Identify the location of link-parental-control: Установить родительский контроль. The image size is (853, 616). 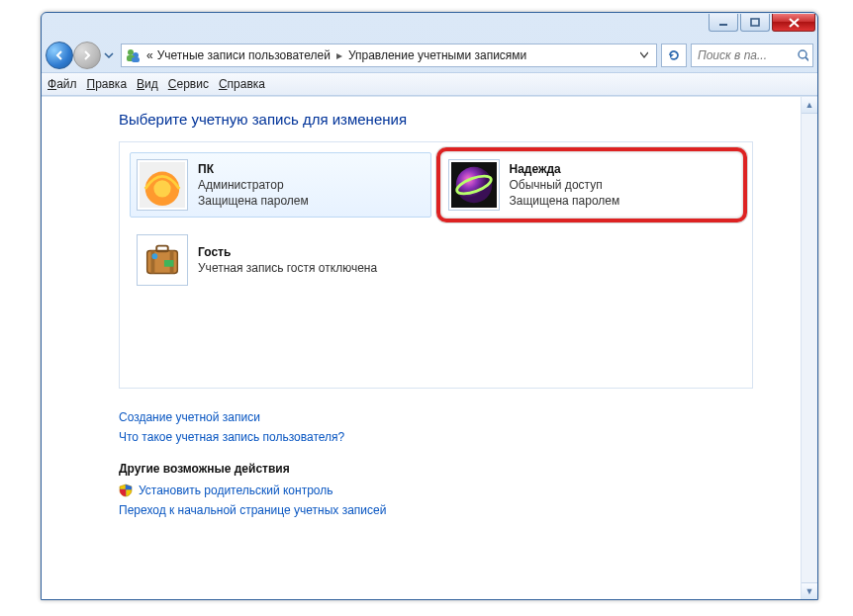
(236, 490).